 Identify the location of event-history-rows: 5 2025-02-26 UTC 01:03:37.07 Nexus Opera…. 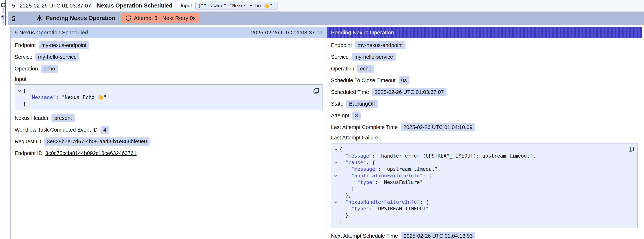
(322, 12).